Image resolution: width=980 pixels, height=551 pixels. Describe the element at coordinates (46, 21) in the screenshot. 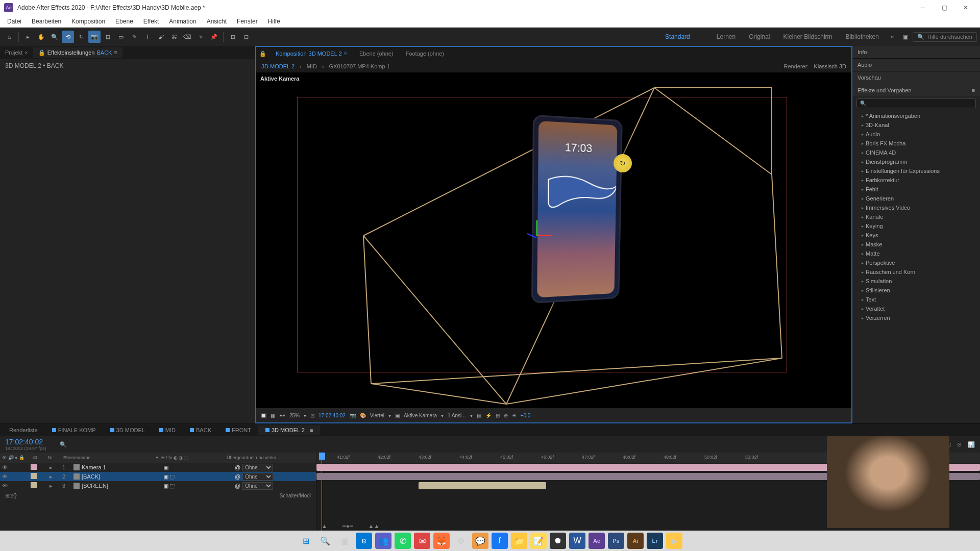

I see `menu-bearbeiten: Bearbeiten` at that location.